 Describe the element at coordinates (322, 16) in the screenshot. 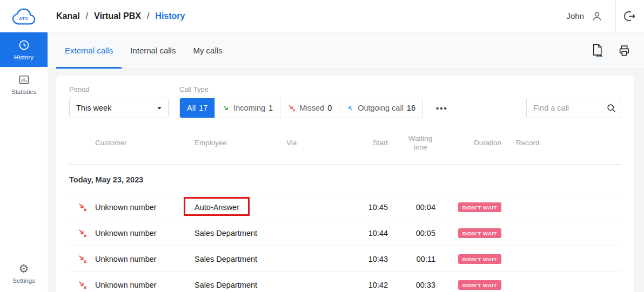

I see `top-bar: ATC Kanal / Virtual PBX / History John` at that location.